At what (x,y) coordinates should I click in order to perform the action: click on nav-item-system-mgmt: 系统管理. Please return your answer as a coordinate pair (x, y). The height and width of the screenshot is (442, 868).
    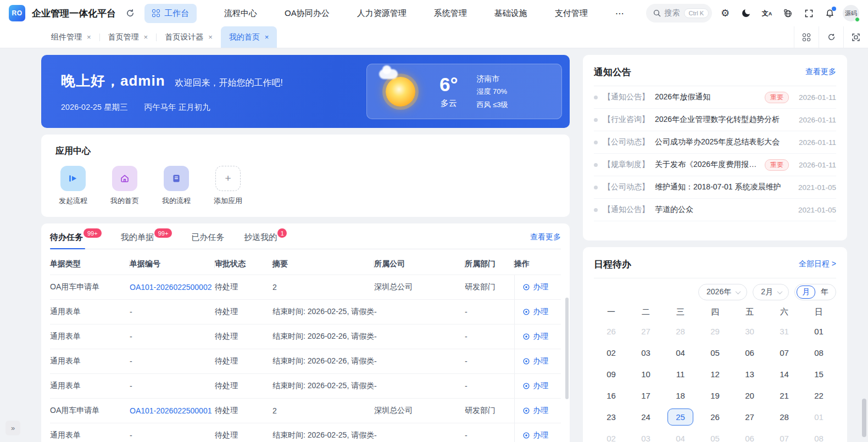
    Looking at the image, I should click on (450, 13).